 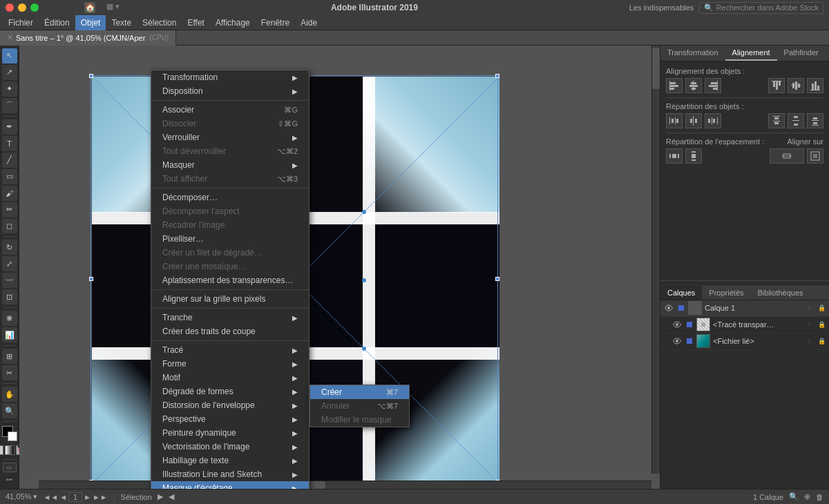 I want to click on menu-dissocier: Dissocier ⇧⌘G, so click(x=230, y=124).